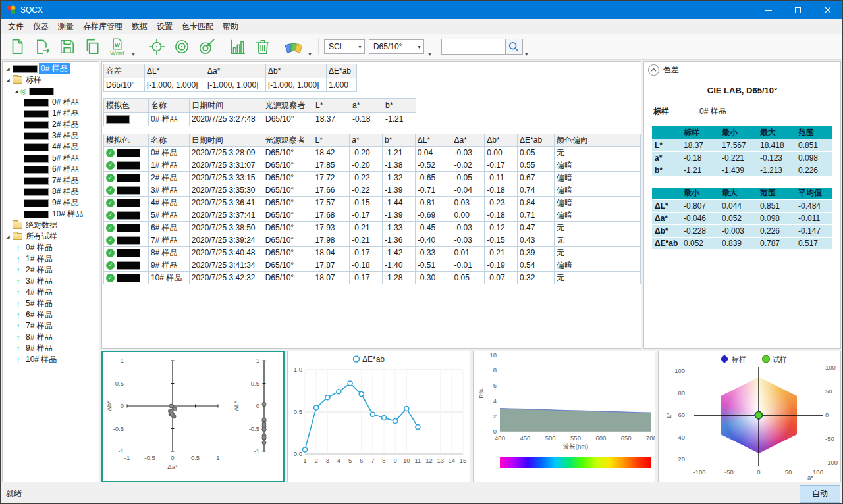 Image resolution: width=843 pixels, height=504 pixels. I want to click on sample-row: ✓8# 样品2020/7/25 3:40:48D65/10°18.04-0.17…, so click(373, 253).